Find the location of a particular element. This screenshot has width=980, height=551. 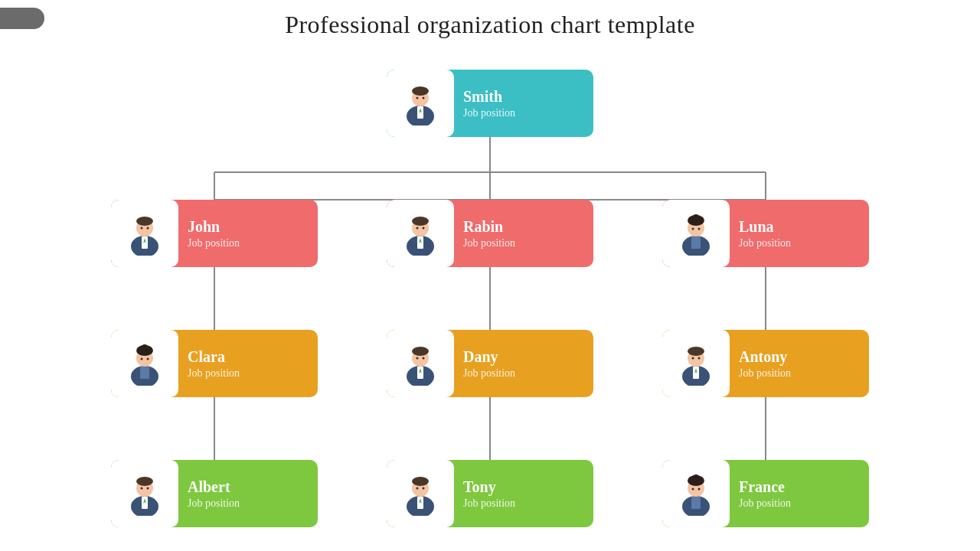

avatar-luna is located at coordinates (696, 233).